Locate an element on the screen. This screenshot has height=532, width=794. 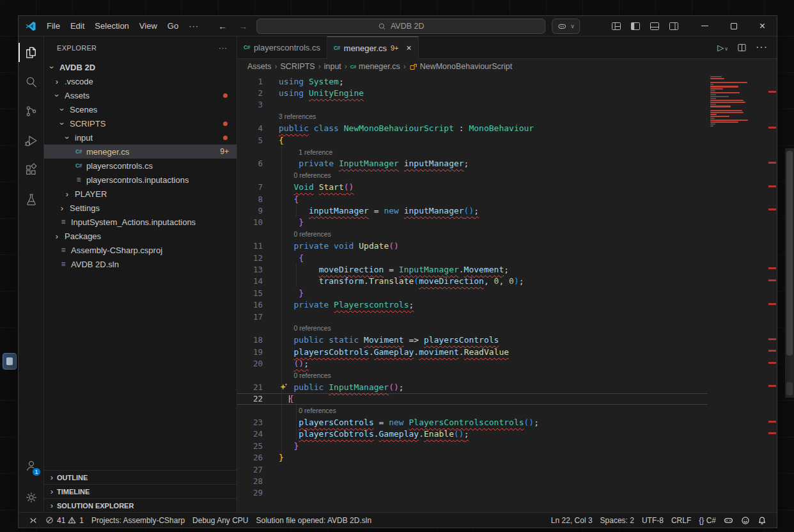
desktop-dock-icon is located at coordinates (10, 361).